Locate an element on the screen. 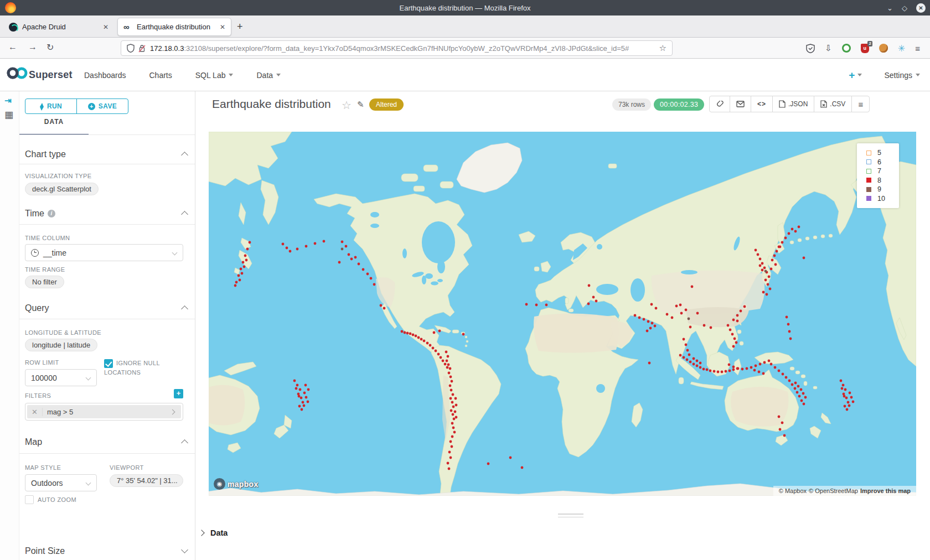 This screenshot has width=930, height=560. embed-code-button: <> is located at coordinates (762, 104).